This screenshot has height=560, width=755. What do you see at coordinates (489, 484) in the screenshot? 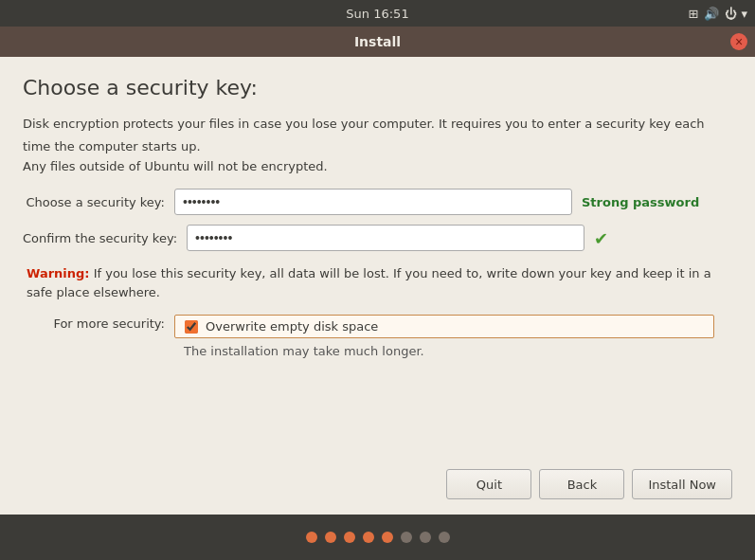
I see `quit-button: Quit` at bounding box center [489, 484].